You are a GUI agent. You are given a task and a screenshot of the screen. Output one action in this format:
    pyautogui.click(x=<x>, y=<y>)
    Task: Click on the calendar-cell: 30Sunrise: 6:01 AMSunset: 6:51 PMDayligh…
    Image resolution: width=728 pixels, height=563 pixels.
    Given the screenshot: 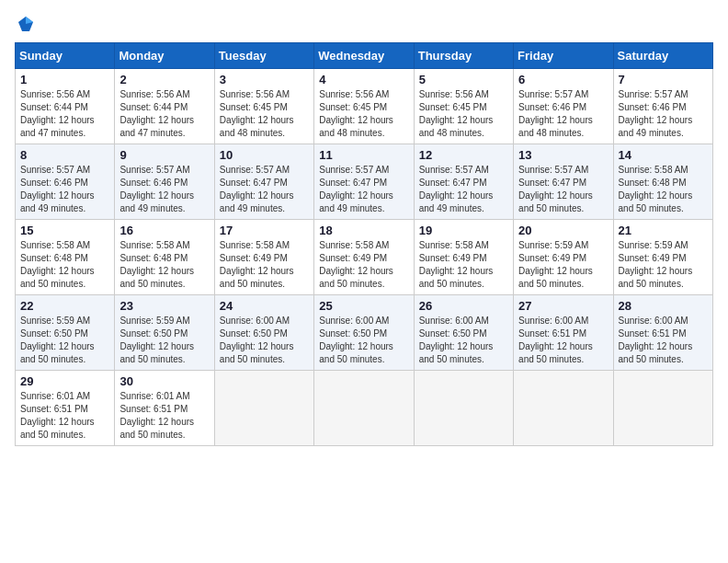 What is the action you would take?
    pyautogui.click(x=165, y=408)
    